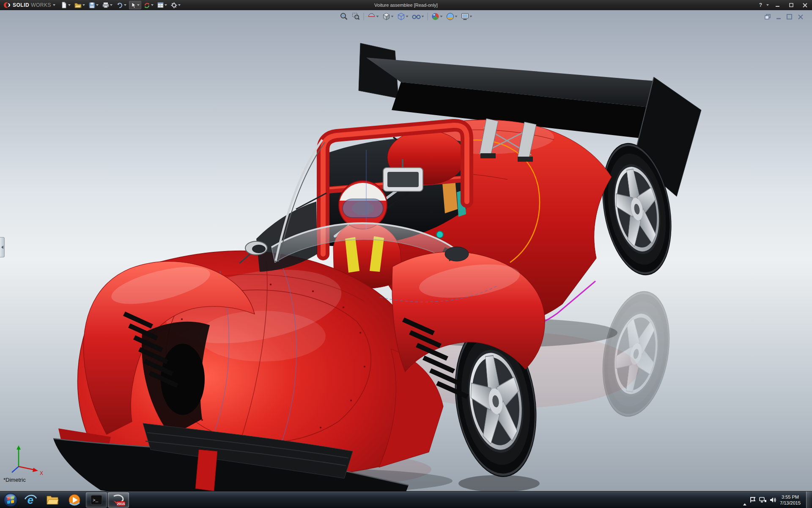 The width and height of the screenshot is (812, 508). Describe the element at coordinates (436, 17) in the screenshot. I see `edit-appearance-icon` at that location.